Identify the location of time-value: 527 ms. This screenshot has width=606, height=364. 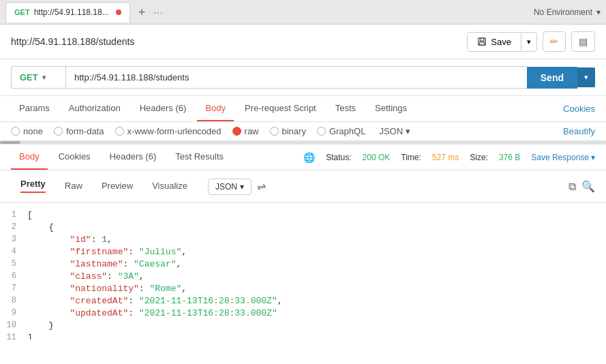
(446, 157).